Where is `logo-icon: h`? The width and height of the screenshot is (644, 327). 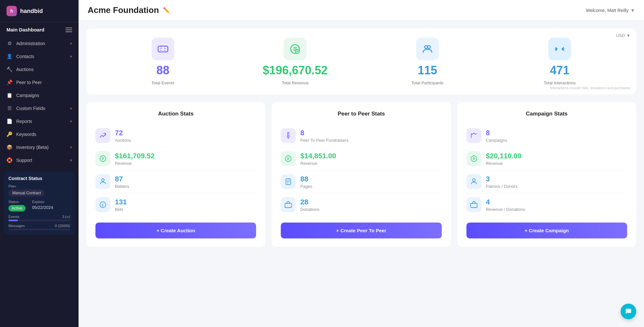
logo-icon: h is located at coordinates (12, 11).